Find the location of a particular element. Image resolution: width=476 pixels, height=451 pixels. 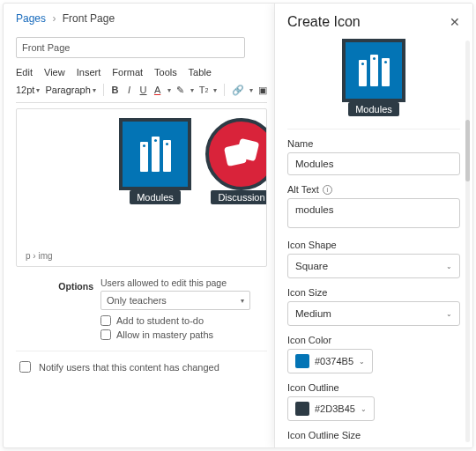

image-button: ▣ is located at coordinates (263, 90).